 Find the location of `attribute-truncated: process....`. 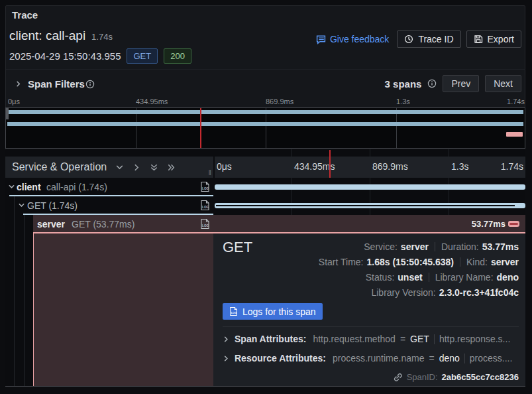

attribute-truncated: process.... is located at coordinates (492, 358).